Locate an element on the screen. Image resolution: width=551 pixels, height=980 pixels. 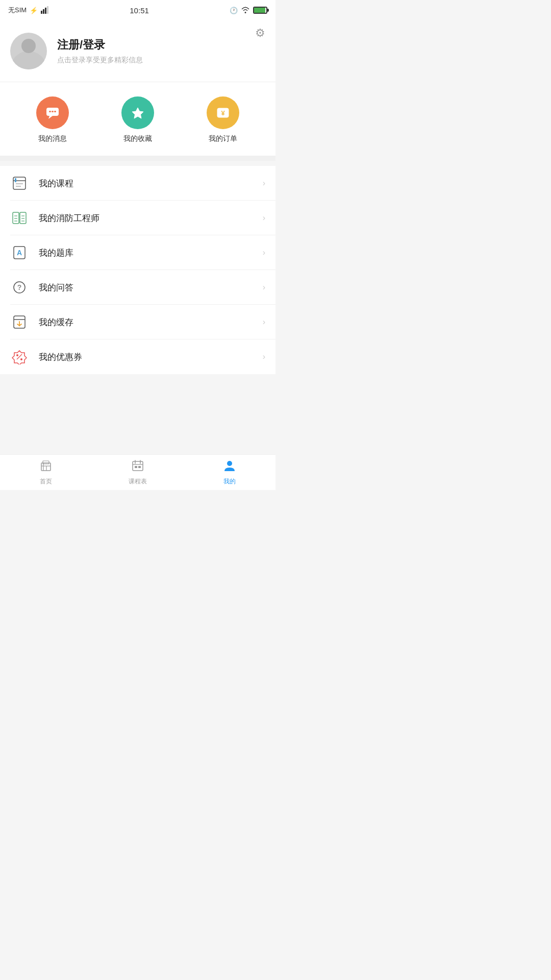
courses-icon is located at coordinates (19, 183).